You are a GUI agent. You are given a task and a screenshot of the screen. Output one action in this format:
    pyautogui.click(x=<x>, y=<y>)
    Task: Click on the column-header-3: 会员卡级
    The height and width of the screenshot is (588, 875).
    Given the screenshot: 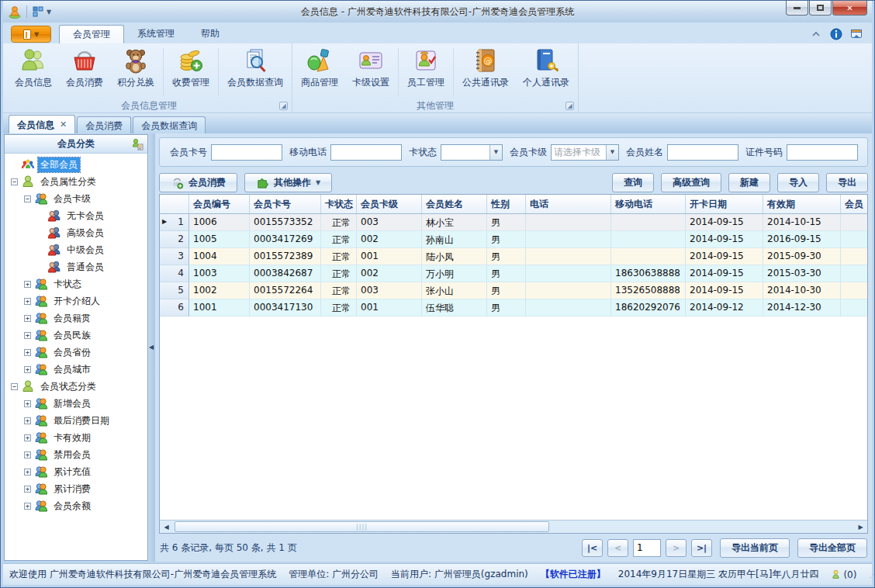 What is the action you would take?
    pyautogui.click(x=389, y=204)
    